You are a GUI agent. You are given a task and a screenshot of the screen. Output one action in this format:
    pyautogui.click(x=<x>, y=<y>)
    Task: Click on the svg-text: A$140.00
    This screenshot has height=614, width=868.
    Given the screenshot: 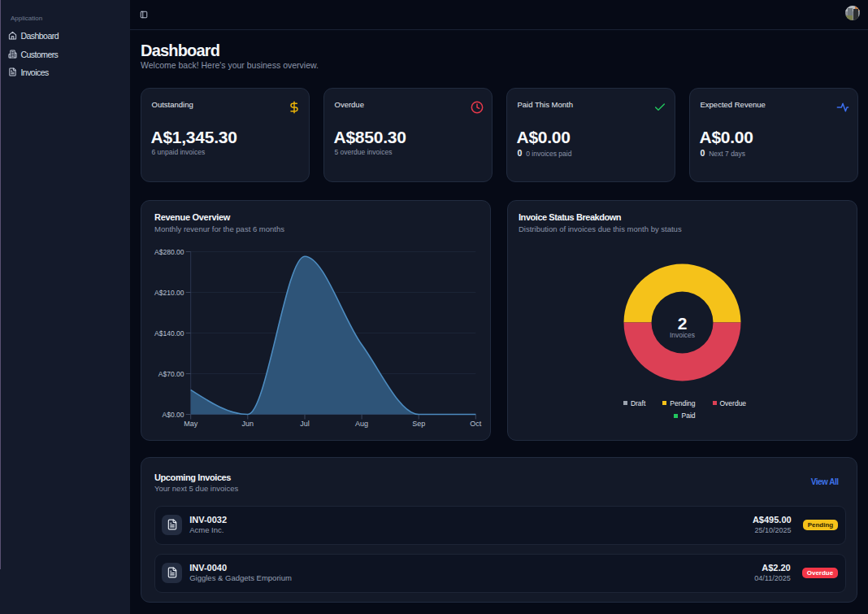 What is the action you would take?
    pyautogui.click(x=169, y=333)
    